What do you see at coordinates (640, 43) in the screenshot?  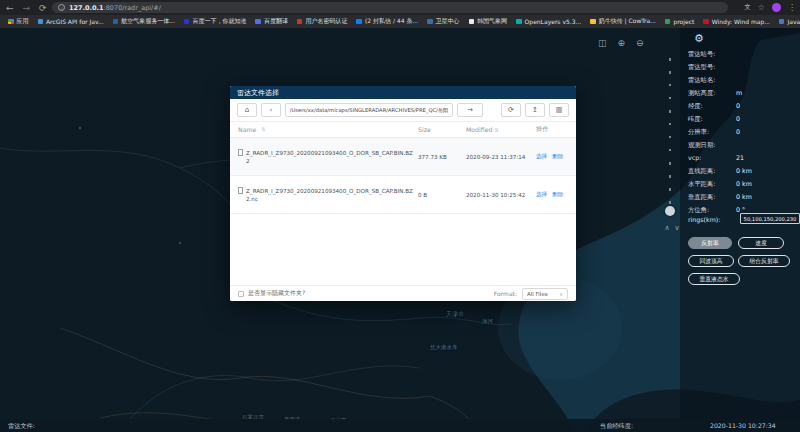 I see `zoom-out-icon: ⊖` at bounding box center [640, 43].